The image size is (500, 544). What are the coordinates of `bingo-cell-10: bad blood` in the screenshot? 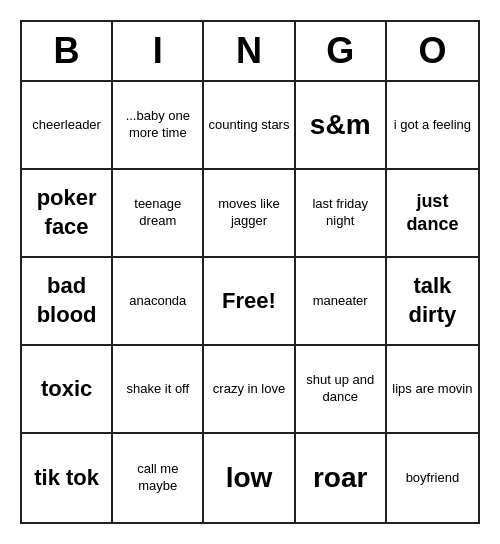 It's located at (68, 302).